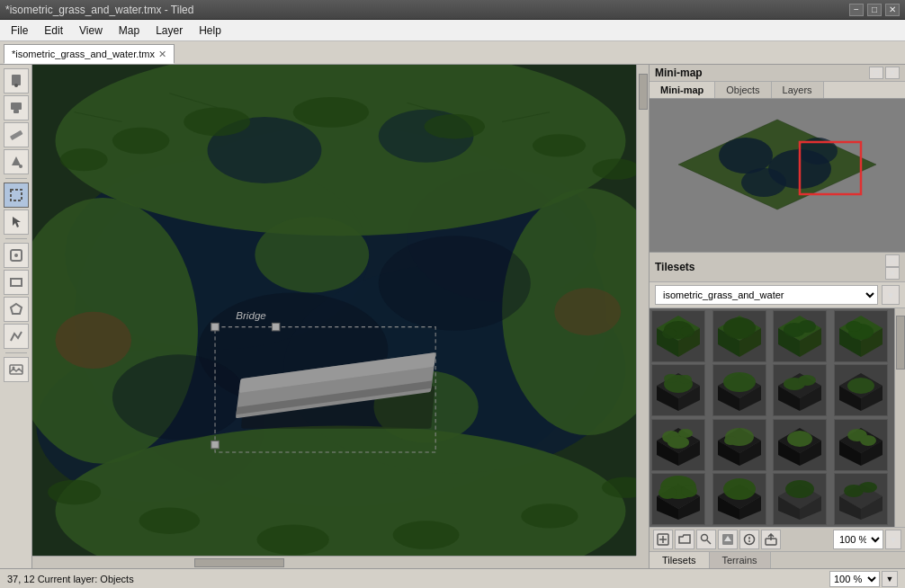  I want to click on tileset-zoom-arrow: ▼, so click(893, 539).